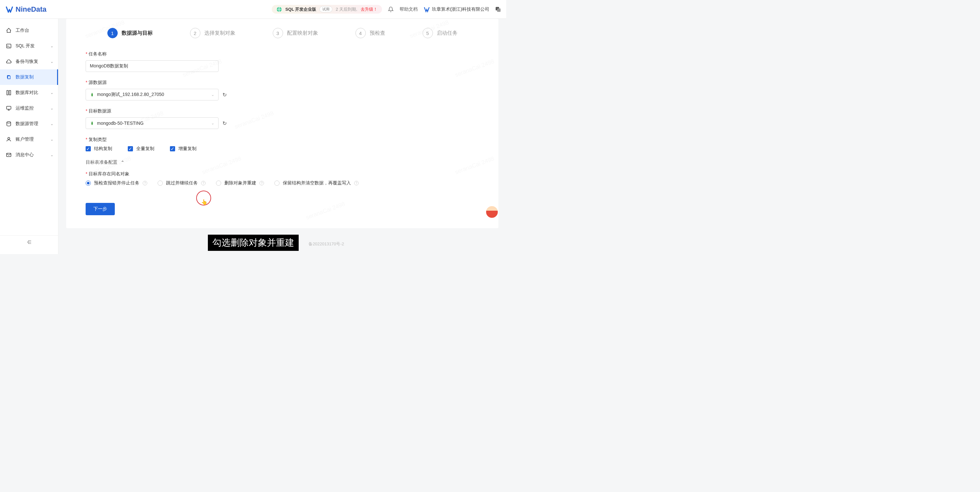  I want to click on sidebar-item-db-compare: 数据库对比 ⌄, so click(29, 93).